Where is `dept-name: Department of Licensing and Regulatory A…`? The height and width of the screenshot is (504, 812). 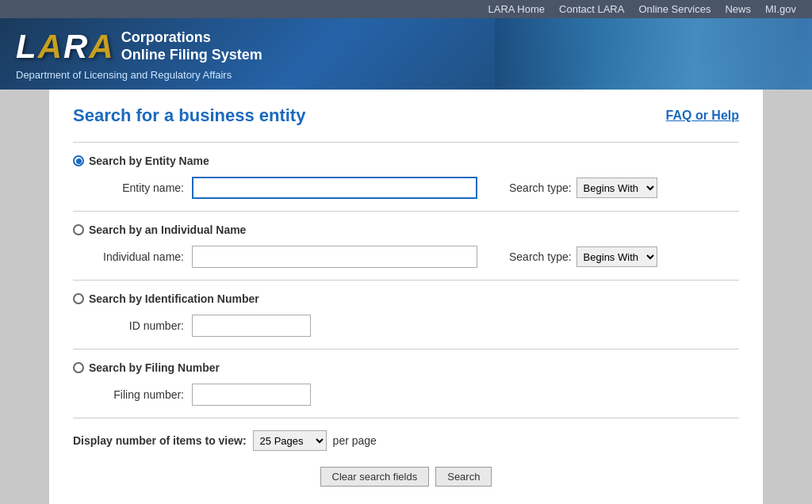
dept-name: Department of Licensing and Regulatory A… is located at coordinates (140, 74).